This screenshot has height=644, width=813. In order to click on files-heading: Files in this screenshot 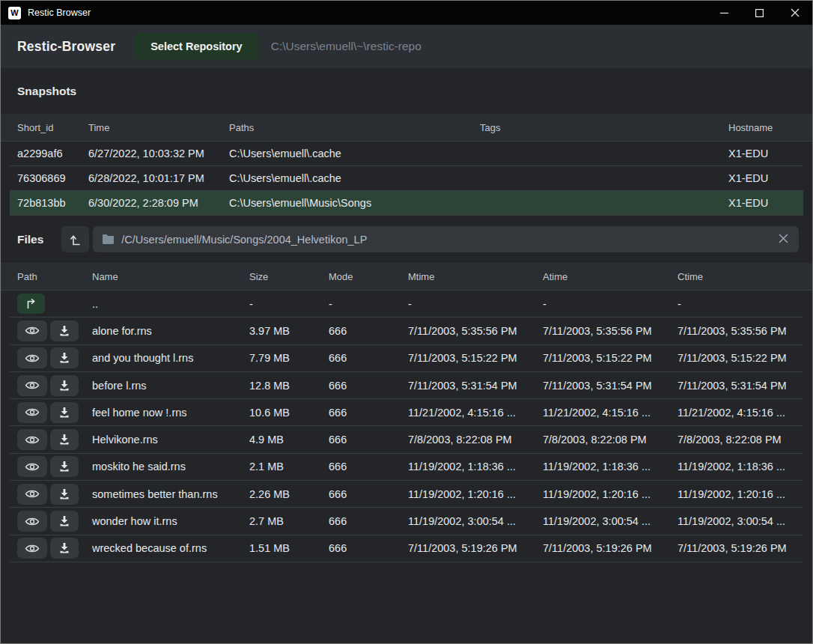, I will do `click(30, 240)`.